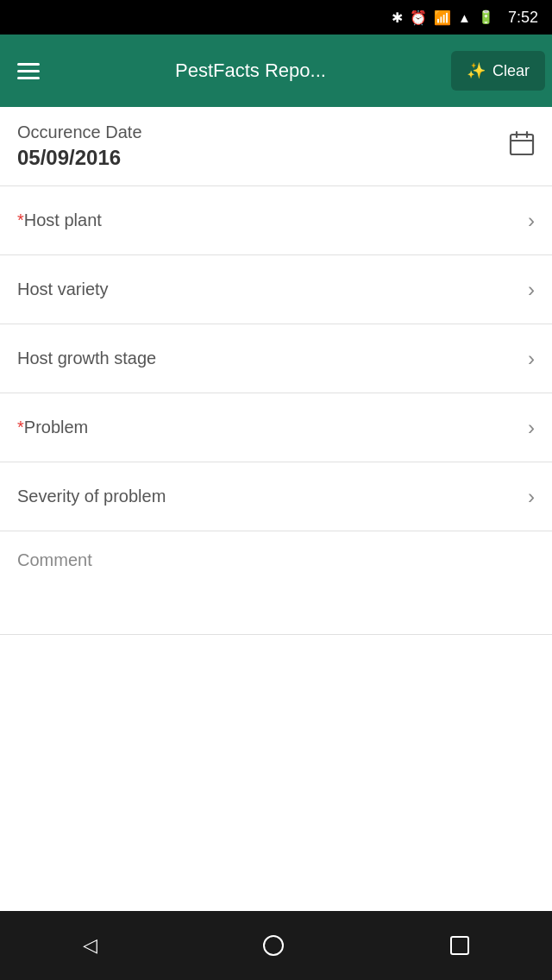  Describe the element at coordinates (460, 945) in the screenshot. I see `recents-square-icon` at that location.